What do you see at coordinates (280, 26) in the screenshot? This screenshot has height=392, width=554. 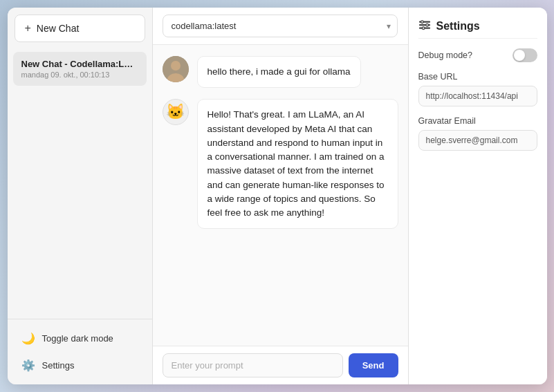 I see `model-select-wrapper: codellama:latest ▾` at bounding box center [280, 26].